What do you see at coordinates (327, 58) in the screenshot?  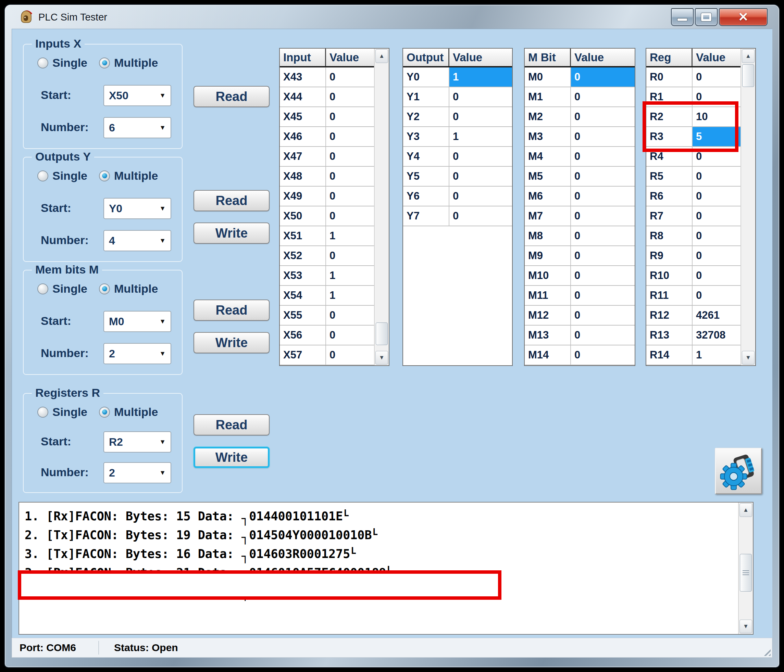 I see `input-table-header: Input Value` at bounding box center [327, 58].